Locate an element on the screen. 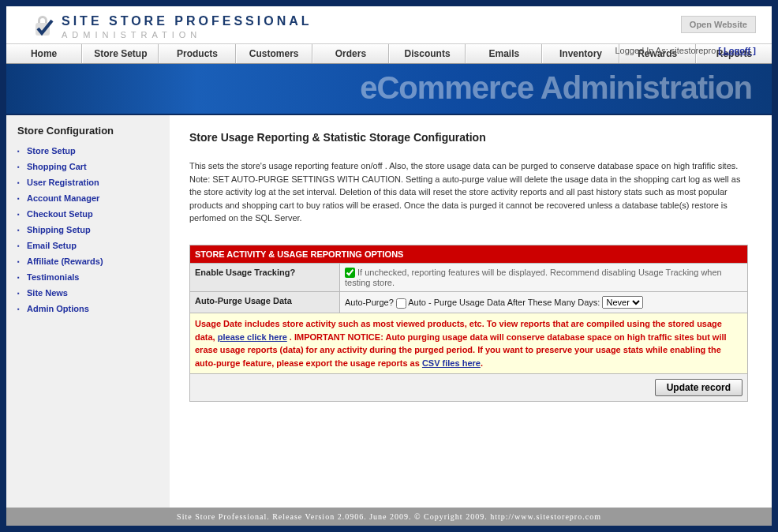  nav-customers: Customers is located at coordinates (275, 54).